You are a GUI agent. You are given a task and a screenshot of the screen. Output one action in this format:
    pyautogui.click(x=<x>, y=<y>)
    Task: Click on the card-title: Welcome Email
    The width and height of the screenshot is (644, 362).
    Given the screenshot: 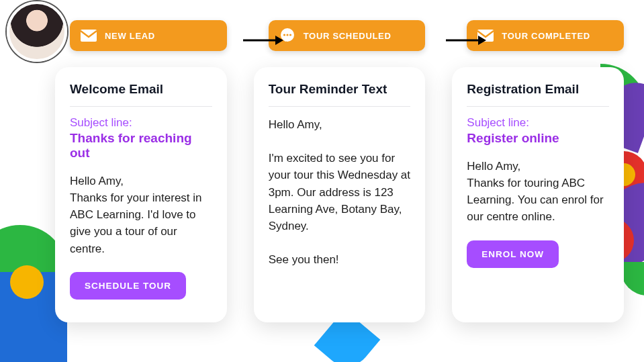 What is the action you would take?
    pyautogui.click(x=141, y=89)
    